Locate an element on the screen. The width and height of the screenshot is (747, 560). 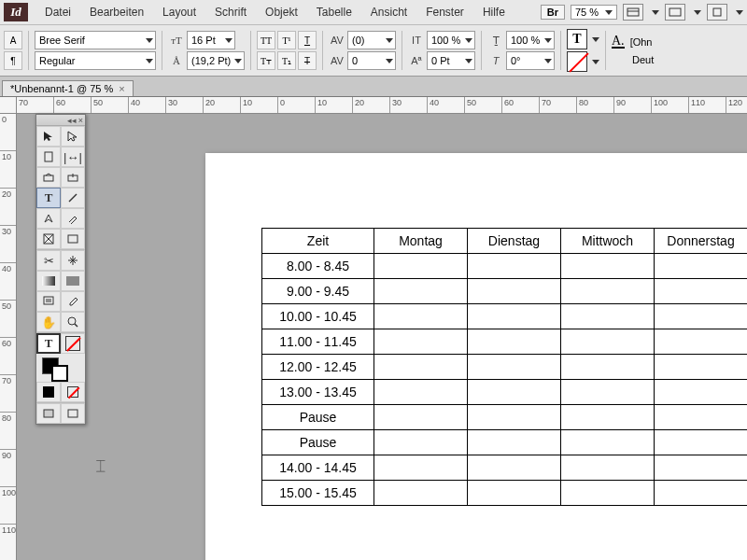
stroke-swatch is located at coordinates (577, 62).